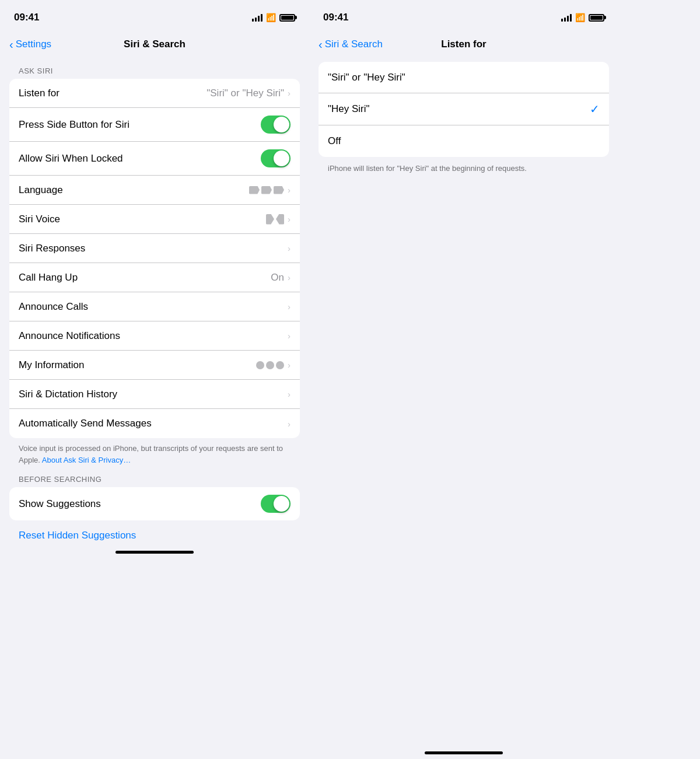 This screenshot has height=759, width=700. I want to click on my-information-right: ›, so click(273, 365).